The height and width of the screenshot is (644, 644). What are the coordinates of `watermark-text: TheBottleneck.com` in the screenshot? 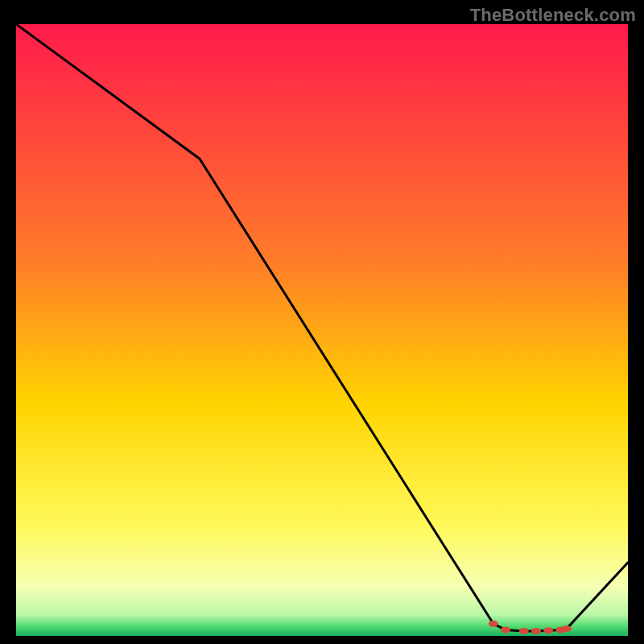 It's located at (553, 15).